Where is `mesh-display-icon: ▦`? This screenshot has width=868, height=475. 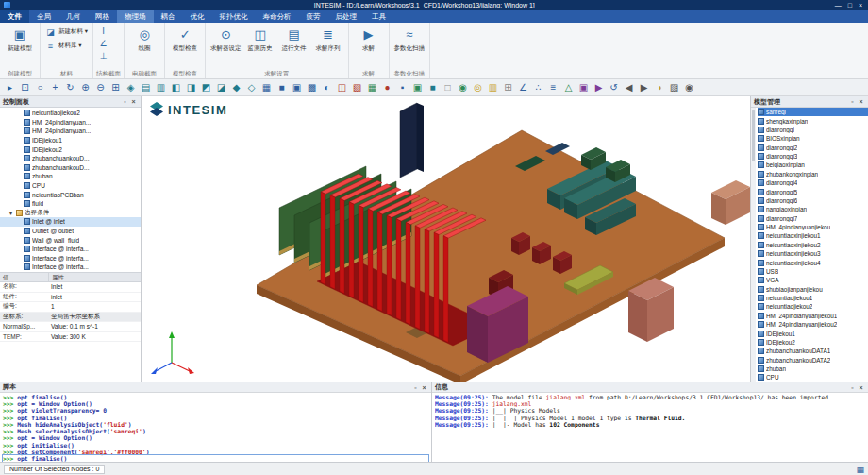 mesh-display-icon: ▦ is located at coordinates (372, 87).